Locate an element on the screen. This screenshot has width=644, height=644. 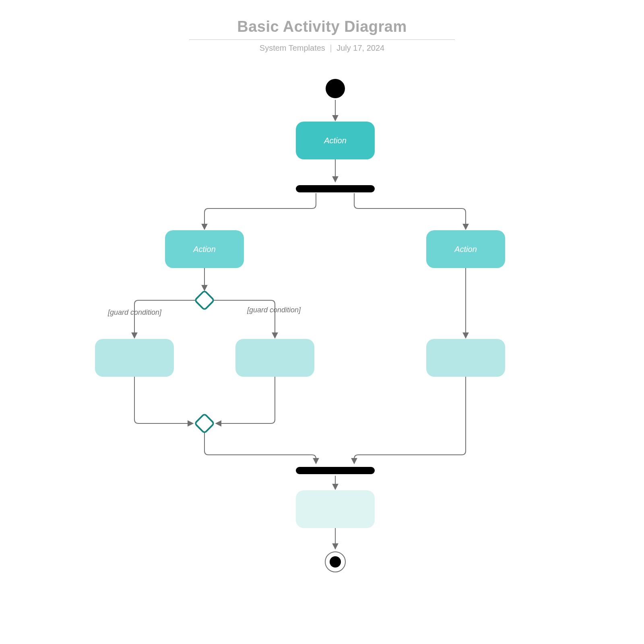
subtitle-left: System Templates is located at coordinates (292, 48).